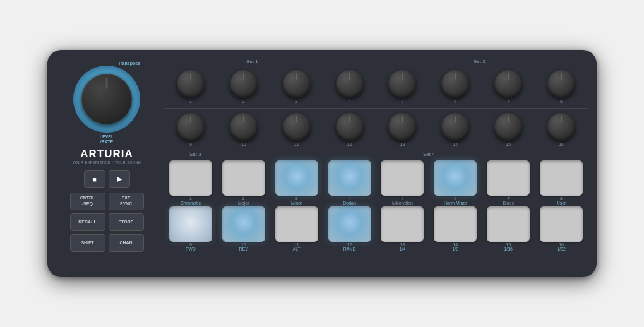  What do you see at coordinates (106, 154) in the screenshot?
I see `arturia-brand: ARTURIA` at bounding box center [106, 154].